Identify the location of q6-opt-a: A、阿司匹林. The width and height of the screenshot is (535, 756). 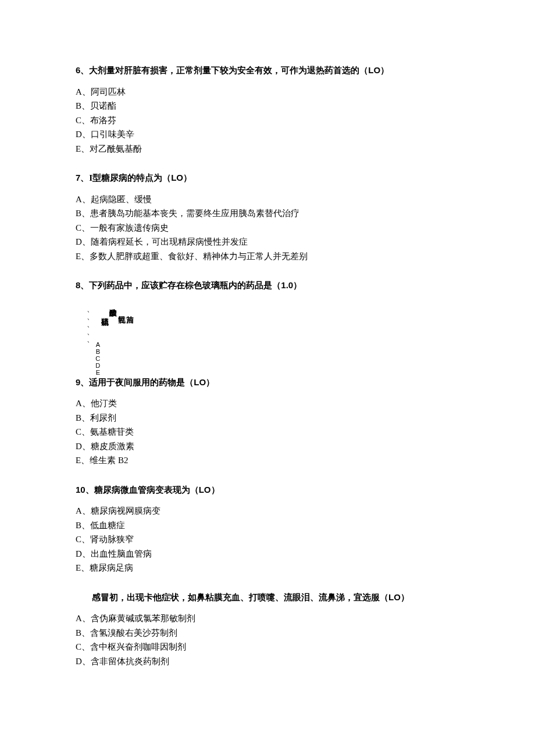
(268, 92).